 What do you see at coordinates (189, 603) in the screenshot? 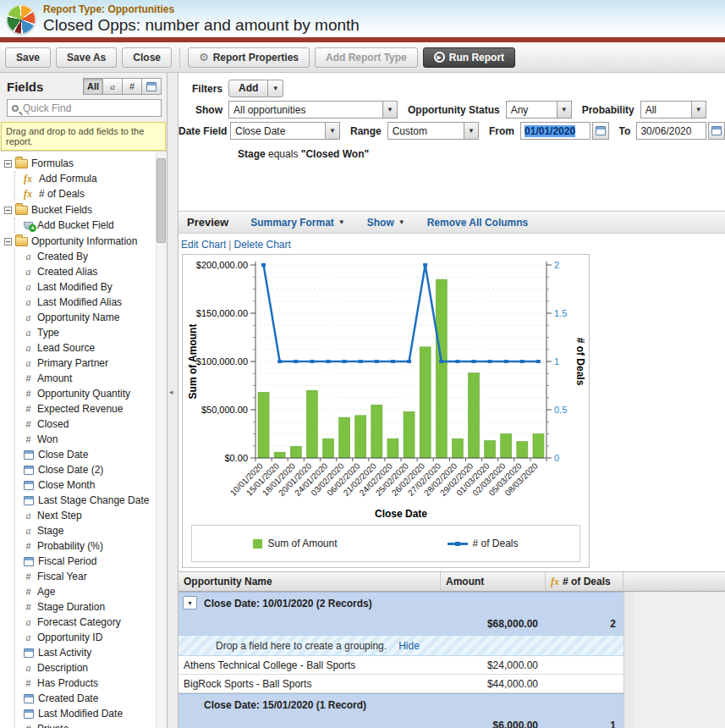
I see `group-collapse-button: ▼` at bounding box center [189, 603].